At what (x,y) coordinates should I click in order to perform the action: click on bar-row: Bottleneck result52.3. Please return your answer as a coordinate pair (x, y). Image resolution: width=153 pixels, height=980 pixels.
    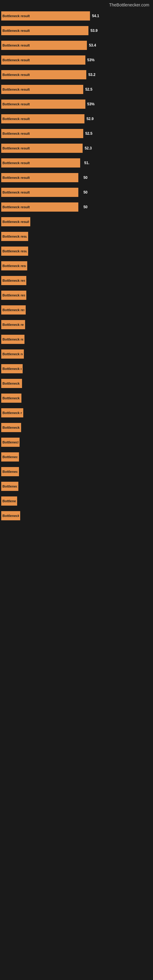
    Looking at the image, I should click on (76, 148).